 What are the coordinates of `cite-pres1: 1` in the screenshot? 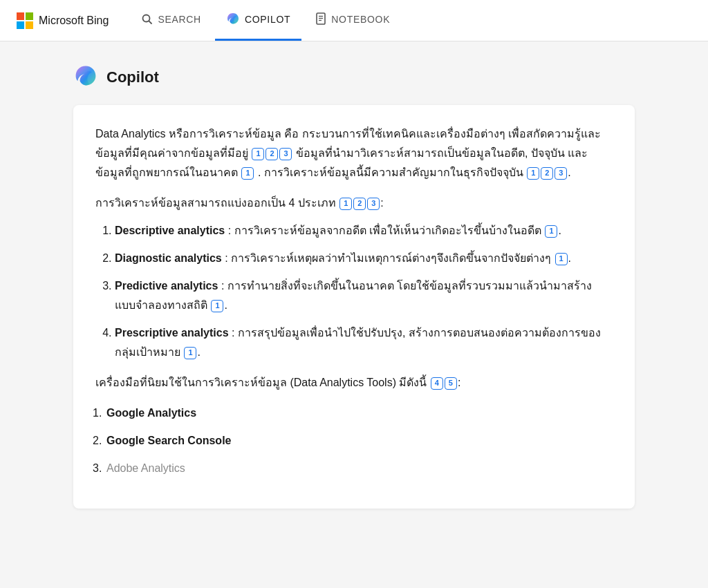 It's located at (190, 353).